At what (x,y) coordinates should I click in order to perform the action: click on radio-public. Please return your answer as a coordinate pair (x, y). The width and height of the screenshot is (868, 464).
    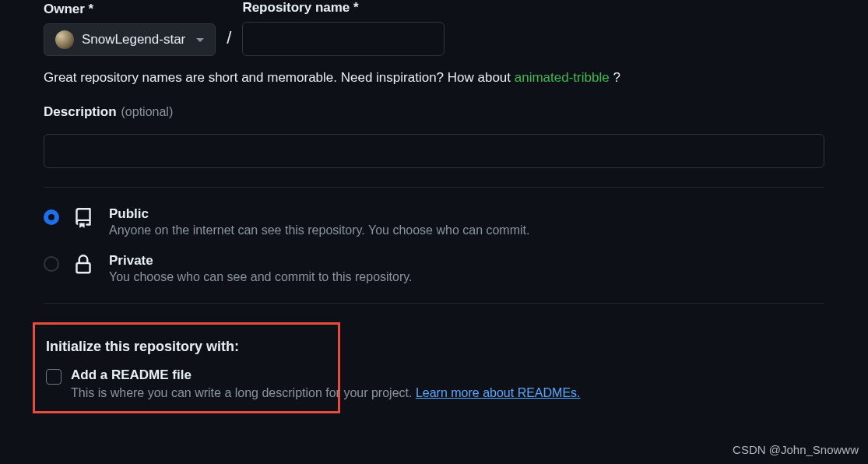
    Looking at the image, I should click on (51, 217).